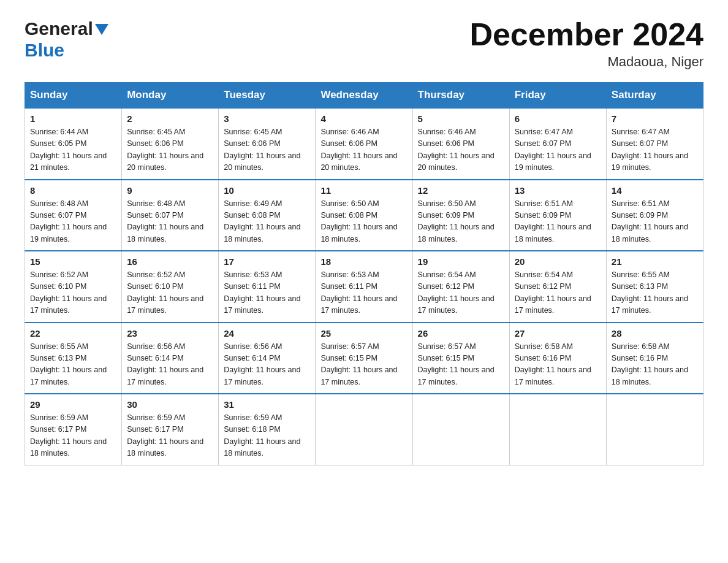  What do you see at coordinates (461, 358) in the screenshot?
I see `calendar-cell: 26 Sunrise: 6:57 AM Sunset: 6:15 PM Dayl…` at bounding box center [461, 358].